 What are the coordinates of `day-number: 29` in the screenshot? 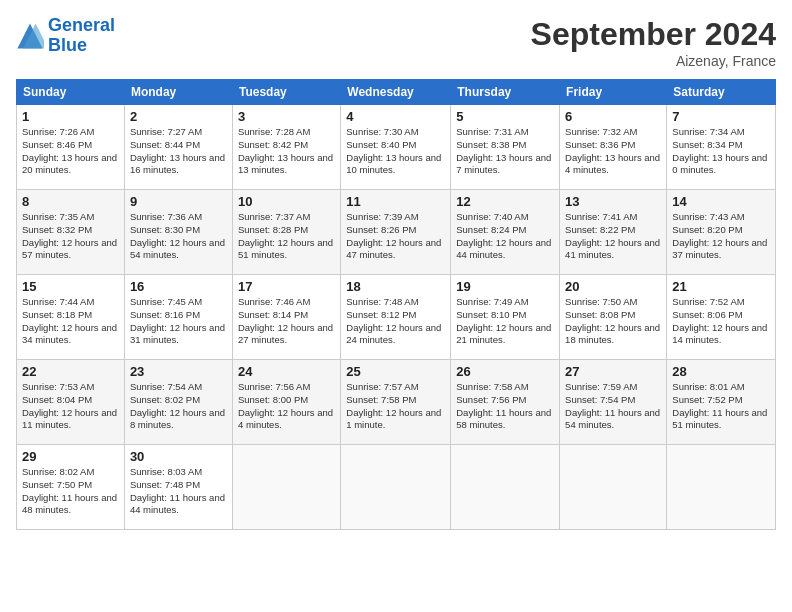 It's located at (70, 456).